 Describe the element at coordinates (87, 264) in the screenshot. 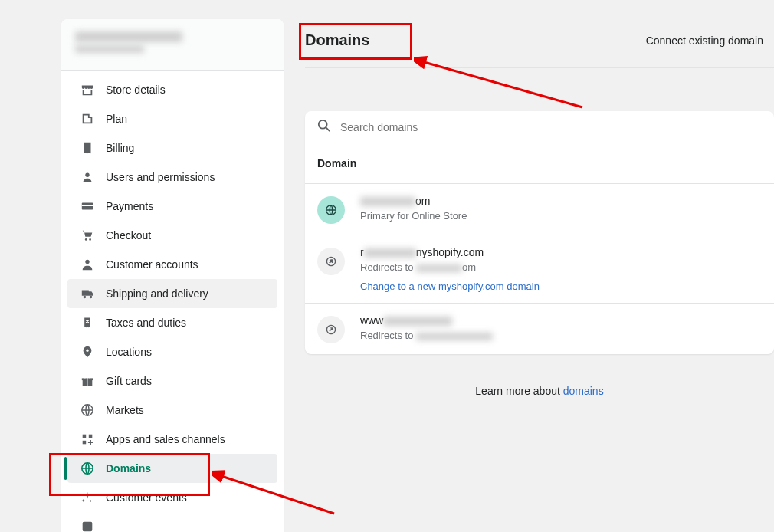

I see `account-icon` at that location.